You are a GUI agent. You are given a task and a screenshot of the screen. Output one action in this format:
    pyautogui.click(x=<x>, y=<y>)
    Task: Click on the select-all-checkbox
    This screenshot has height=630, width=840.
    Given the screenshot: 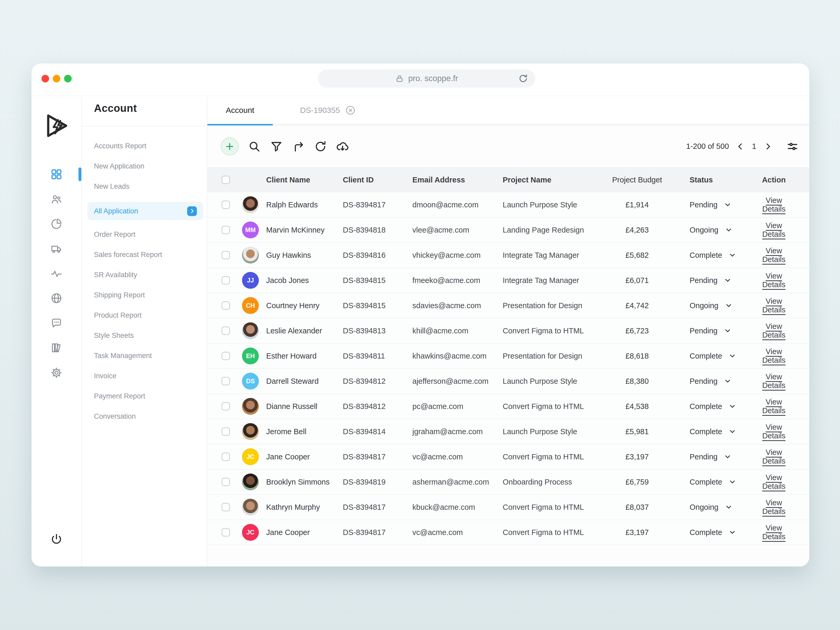 What is the action you would take?
    pyautogui.click(x=226, y=180)
    